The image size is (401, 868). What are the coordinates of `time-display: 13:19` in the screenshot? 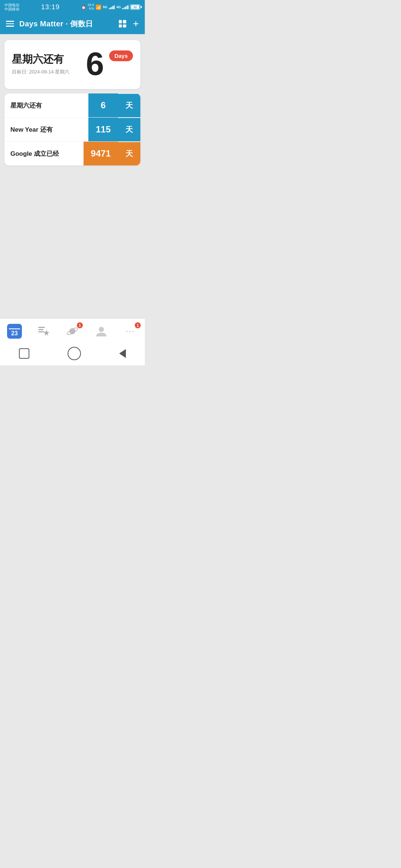 It's located at (50, 7).